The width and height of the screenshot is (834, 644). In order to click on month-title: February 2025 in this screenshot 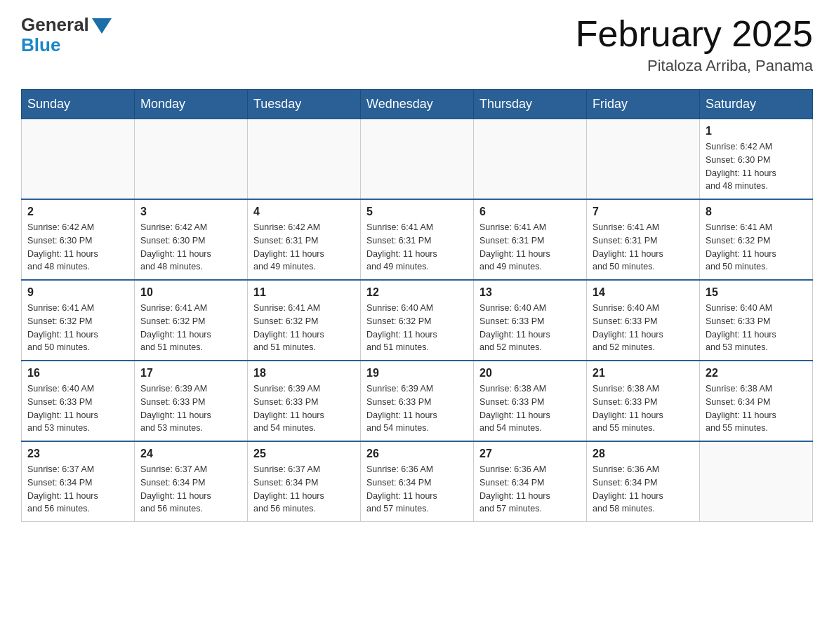, I will do `click(694, 34)`.